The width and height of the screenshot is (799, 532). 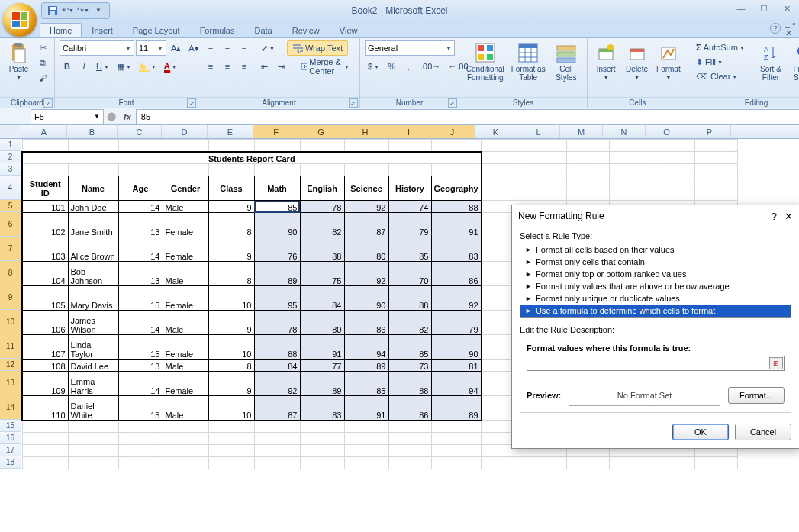 I want to click on row-header-18: 18, so click(x=11, y=463).